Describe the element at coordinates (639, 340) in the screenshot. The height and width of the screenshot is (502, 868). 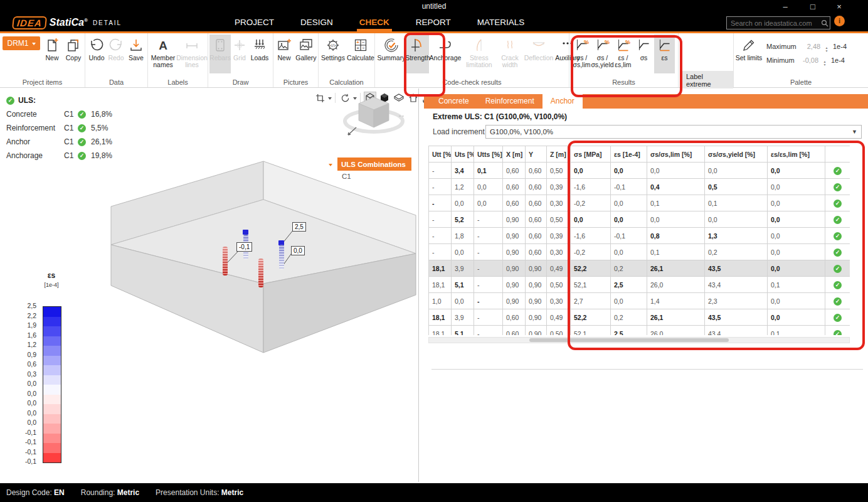
I see `table-horizontal-scrollbar` at that location.